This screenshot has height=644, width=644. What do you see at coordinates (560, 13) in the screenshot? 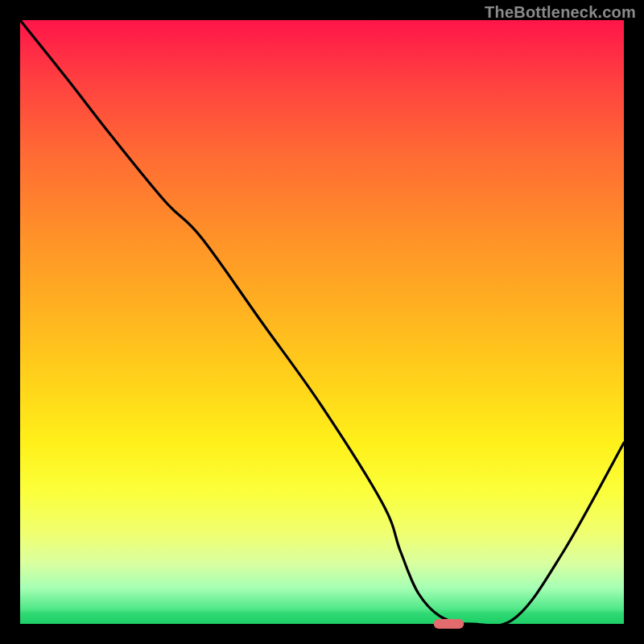
I see `watermark-label: TheBottleneck.com` at bounding box center [560, 13].